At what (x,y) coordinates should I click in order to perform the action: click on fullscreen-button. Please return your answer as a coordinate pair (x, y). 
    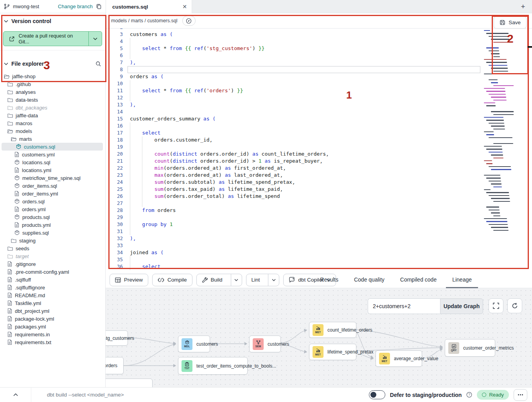
    Looking at the image, I should click on (496, 306).